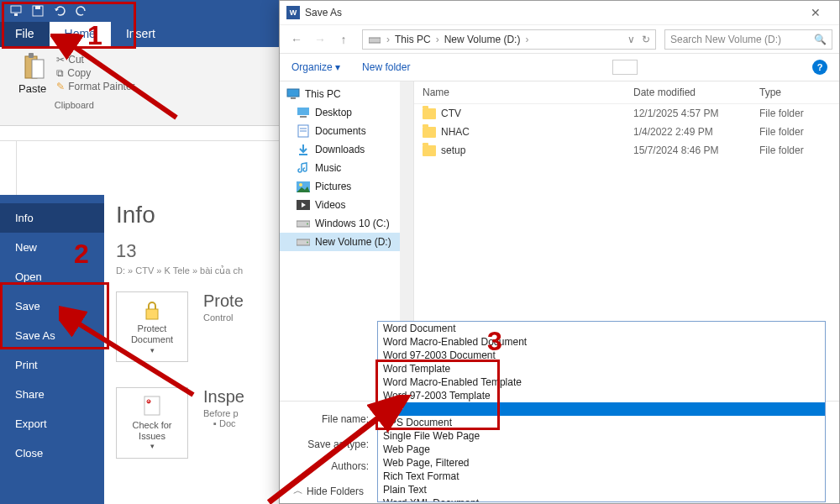 The height and width of the screenshot is (504, 840). Describe the element at coordinates (601, 476) in the screenshot. I see `type-option-rich-text-format: Rich Text Format` at that location.